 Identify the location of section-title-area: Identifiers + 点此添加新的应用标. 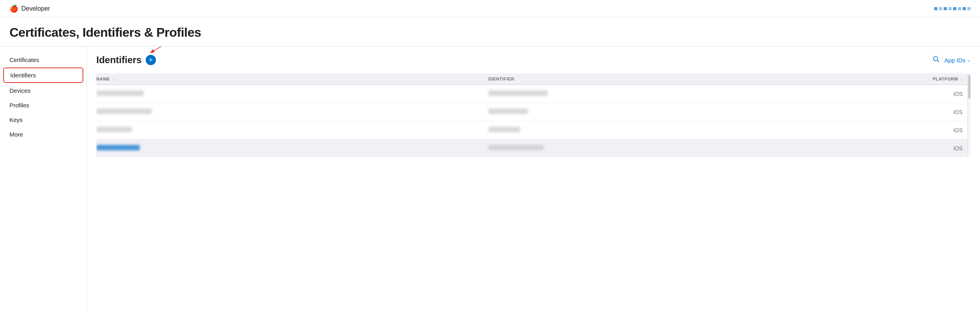
(126, 60).